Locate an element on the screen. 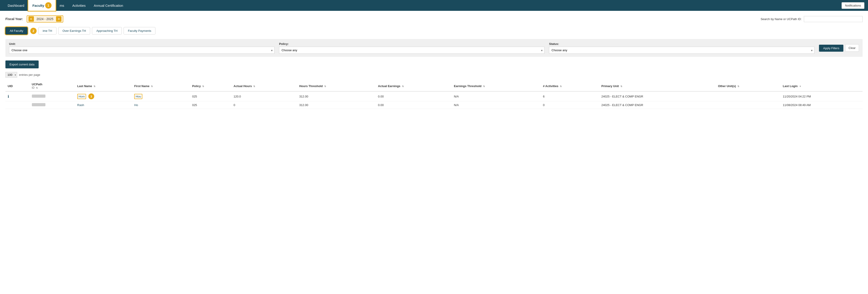 The height and width of the screenshot is (294, 868). th-actual-earnings: Actual Earnings ⇅ is located at coordinates (414, 86).